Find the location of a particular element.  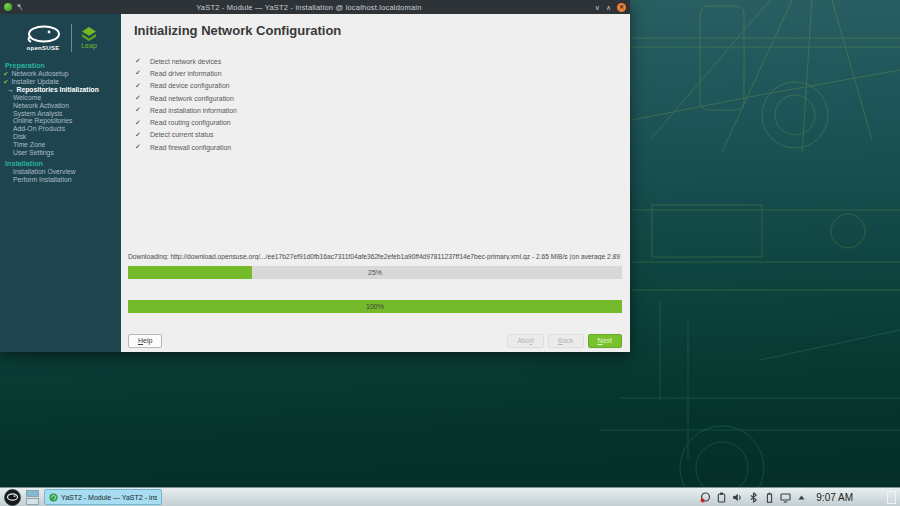

checklist-item: ✓ Read driver information is located at coordinates (382, 73).